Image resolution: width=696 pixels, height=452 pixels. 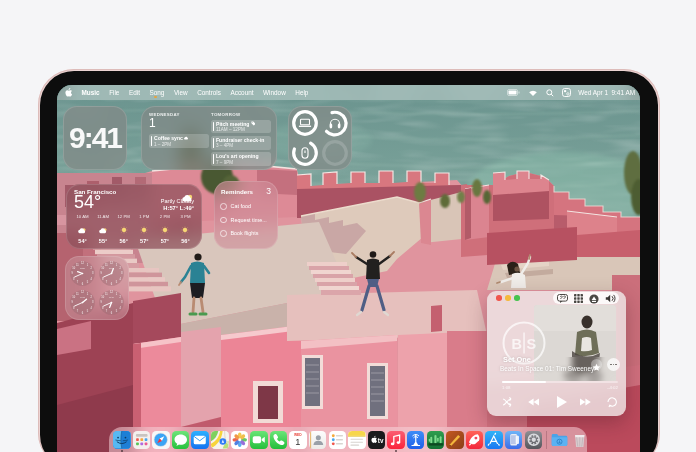 What do you see at coordinates (82, 268) in the screenshot?
I see `svg-text: CUP` at bounding box center [82, 268].